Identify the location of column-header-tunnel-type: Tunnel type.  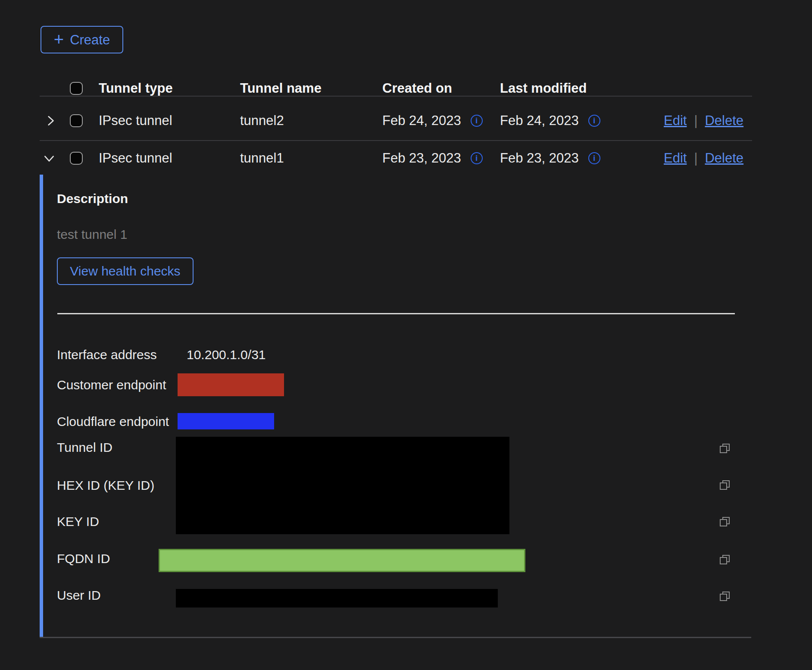
(136, 88).